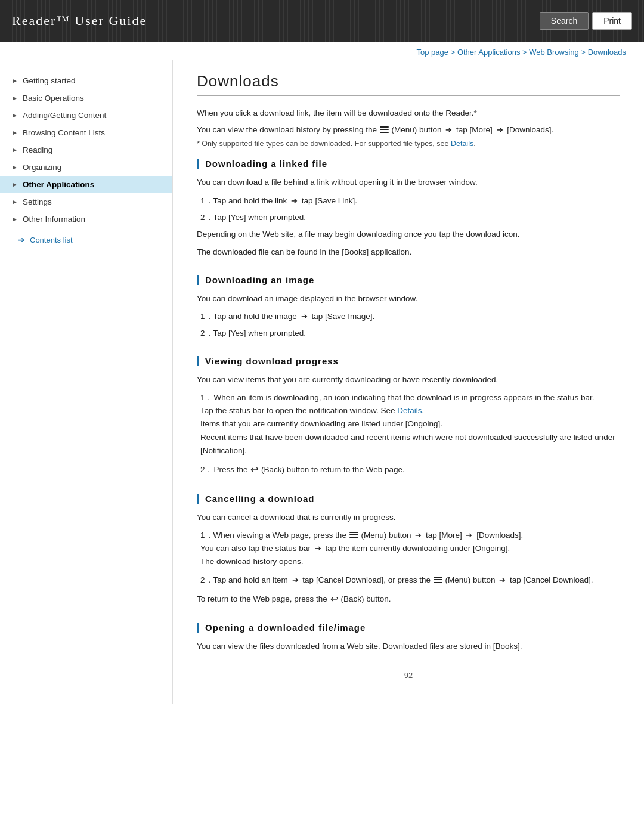 Image resolution: width=644 pixels, height=833 pixels. What do you see at coordinates (86, 116) in the screenshot?
I see `sidebar-item-adding-getting-content: ► Adding/Getting Content` at bounding box center [86, 116].